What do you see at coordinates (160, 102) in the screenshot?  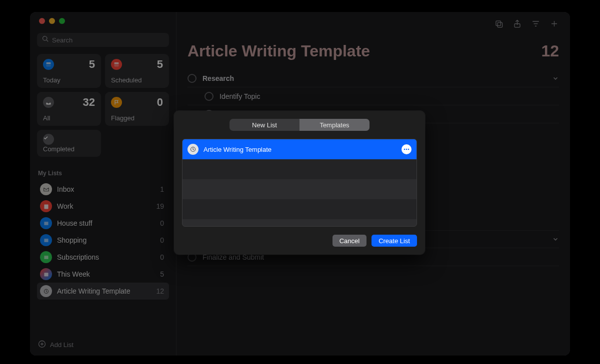 I see `flagged-count: 0` at bounding box center [160, 102].